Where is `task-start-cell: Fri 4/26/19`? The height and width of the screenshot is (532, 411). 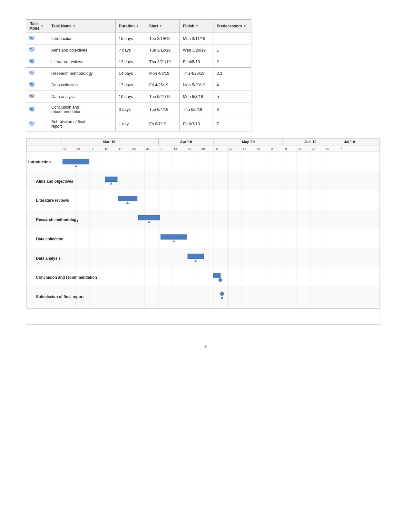 task-start-cell: Fri 4/26/19 is located at coordinates (162, 85).